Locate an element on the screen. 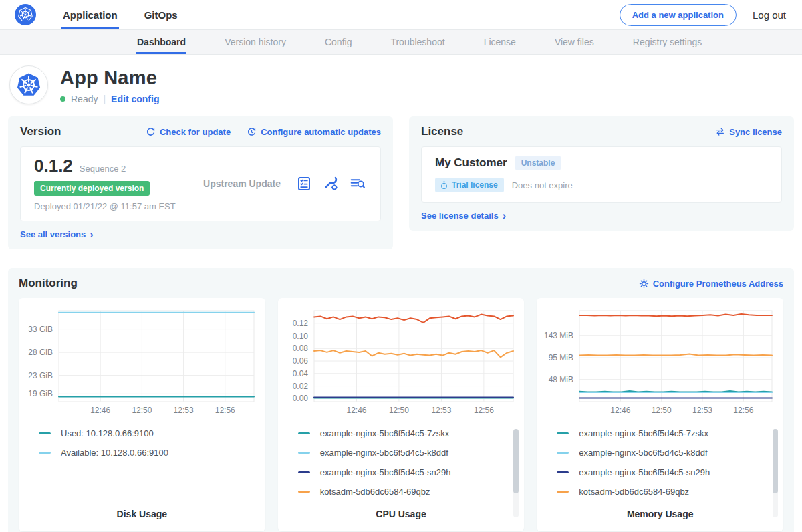  currently-deployed-badge: Currently deployed version is located at coordinates (92, 188).